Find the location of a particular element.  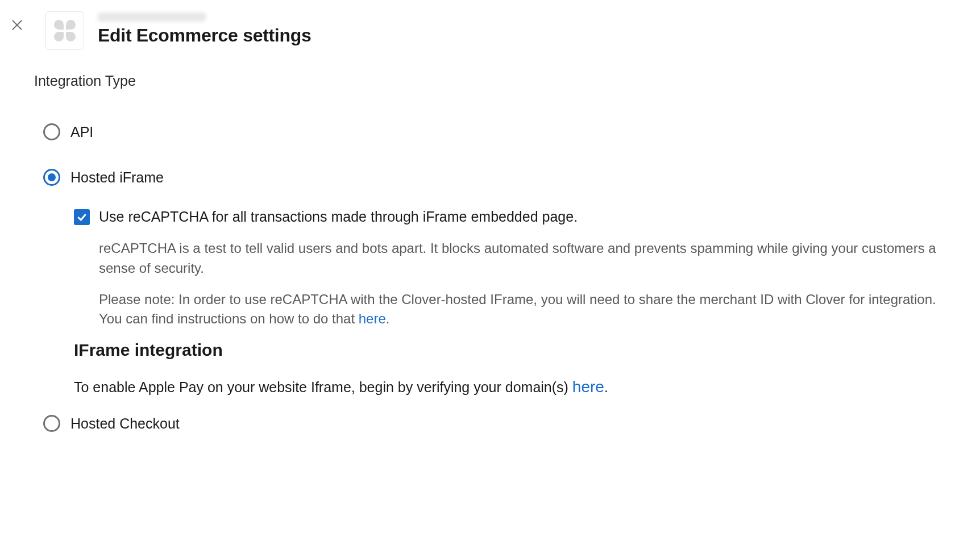

recaptcha-desc-2-suffix: . is located at coordinates (388, 318).